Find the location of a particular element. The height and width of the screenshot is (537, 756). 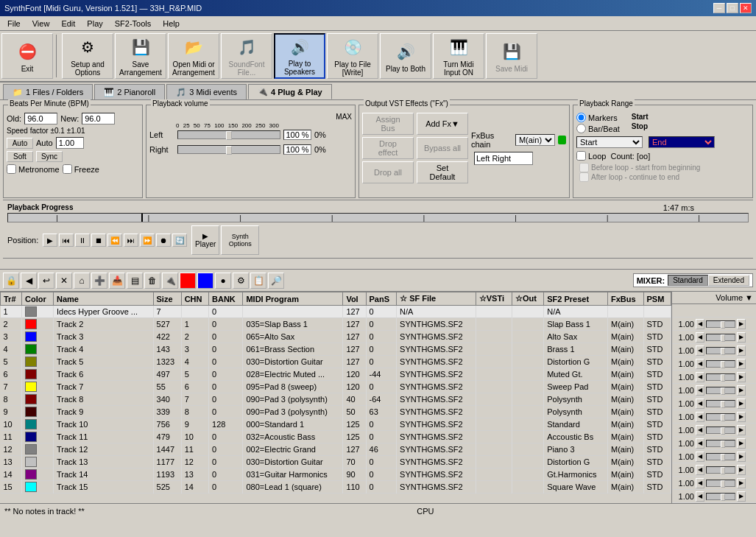

stop-select: End is located at coordinates (682, 142).